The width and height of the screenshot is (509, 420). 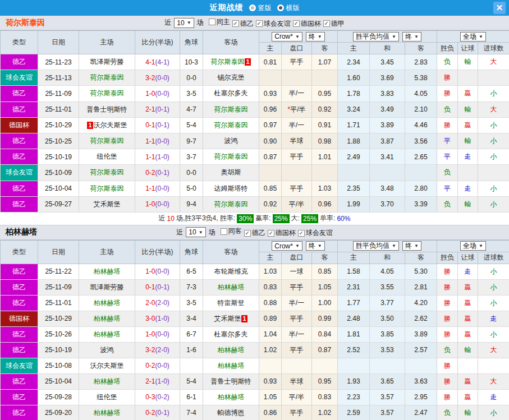 What do you see at coordinates (253, 8) in the screenshot?
I see `radio-vertical-icon` at bounding box center [253, 8].